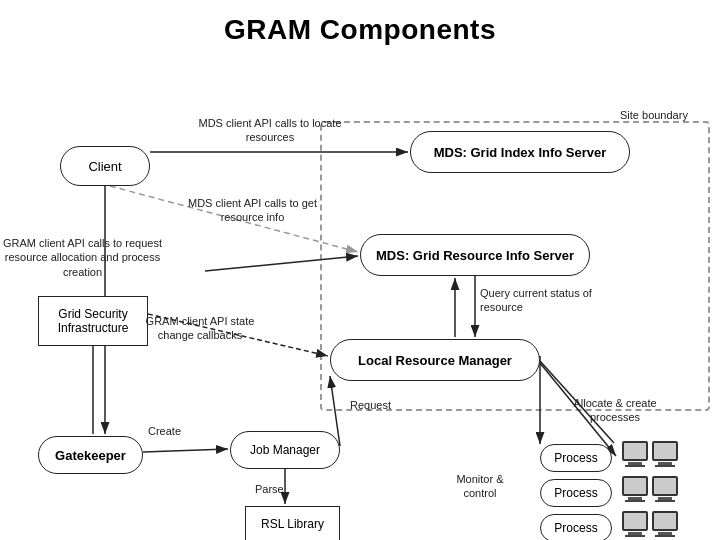 The width and height of the screenshot is (720, 540). I want to click on mds-client-get-label: MDS client API calls to get resource inf…, so click(252, 210).